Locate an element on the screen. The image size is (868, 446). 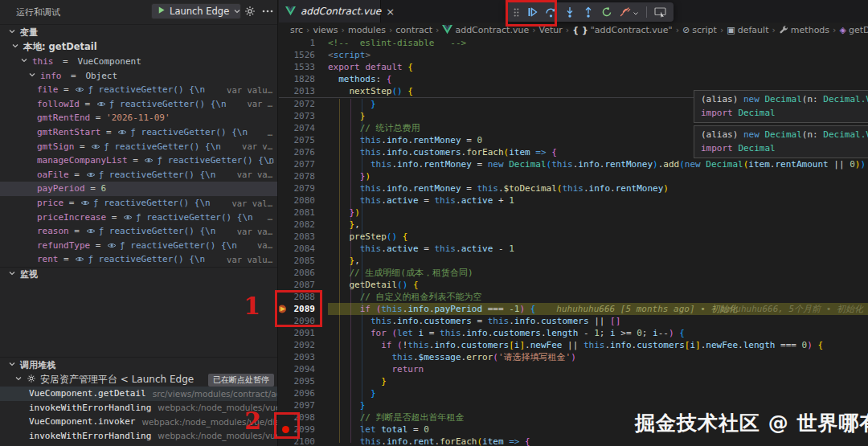
gutter: 2094 is located at coordinates (304, 370).